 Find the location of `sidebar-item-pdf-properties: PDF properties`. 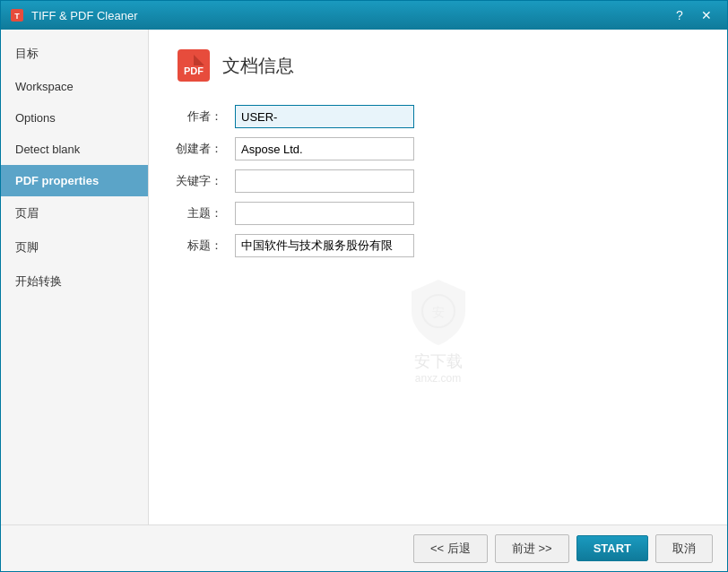

sidebar-item-pdf-properties: PDF properties is located at coordinates (74, 181).